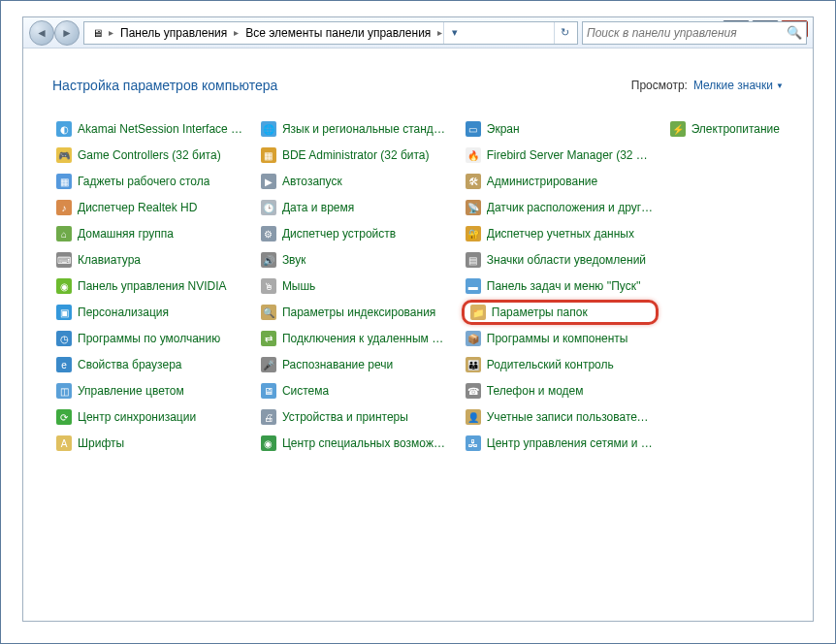 This screenshot has height=644, width=836. I want to click on breadcrumb-all: Все элементы панели управления, so click(338, 33).